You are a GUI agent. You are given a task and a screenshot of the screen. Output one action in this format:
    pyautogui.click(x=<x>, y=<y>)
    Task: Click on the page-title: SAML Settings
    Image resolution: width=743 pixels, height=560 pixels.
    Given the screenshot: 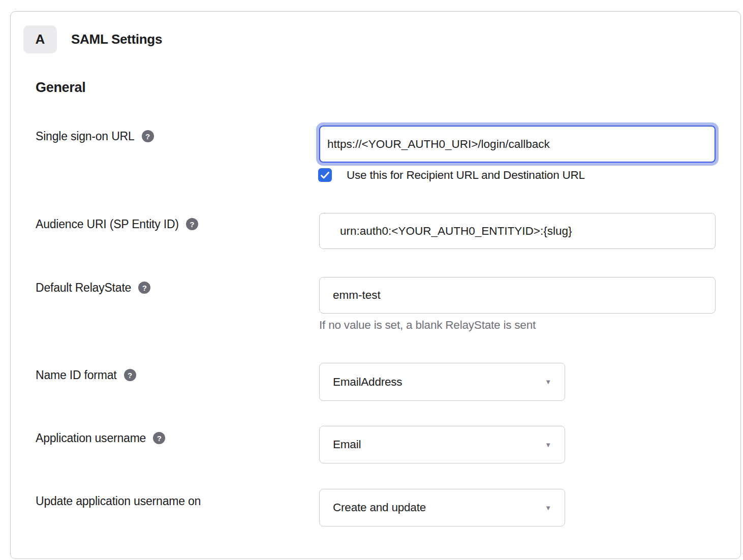 What is the action you would take?
    pyautogui.click(x=117, y=40)
    